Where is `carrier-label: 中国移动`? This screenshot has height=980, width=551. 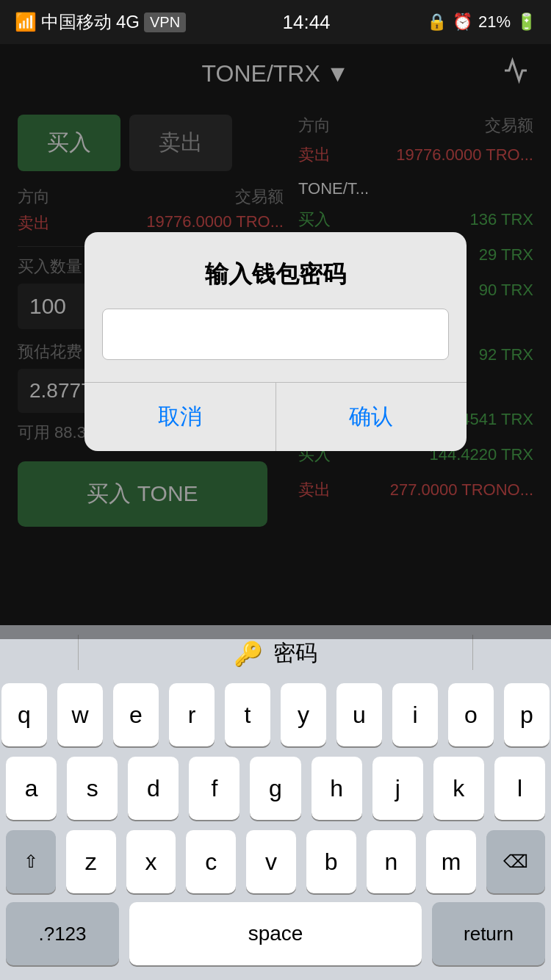 carrier-label: 中国移动 is located at coordinates (76, 22).